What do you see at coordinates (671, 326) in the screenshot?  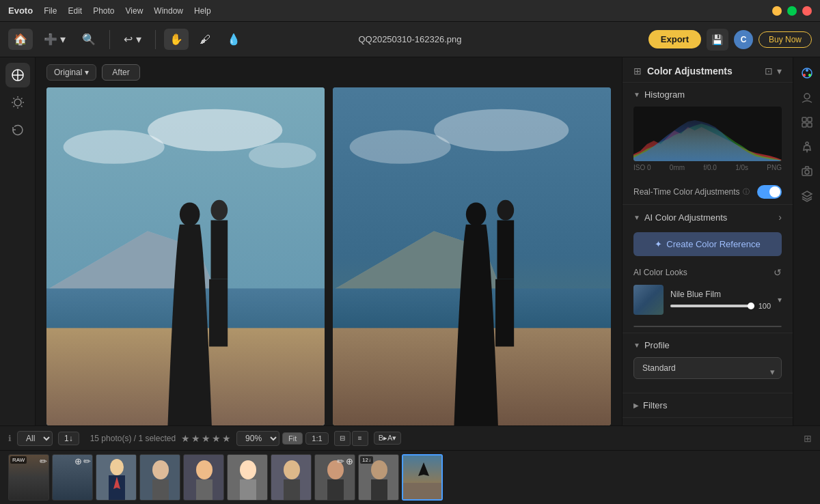 I see `full-image-tab: Full Image` at bounding box center [671, 326].